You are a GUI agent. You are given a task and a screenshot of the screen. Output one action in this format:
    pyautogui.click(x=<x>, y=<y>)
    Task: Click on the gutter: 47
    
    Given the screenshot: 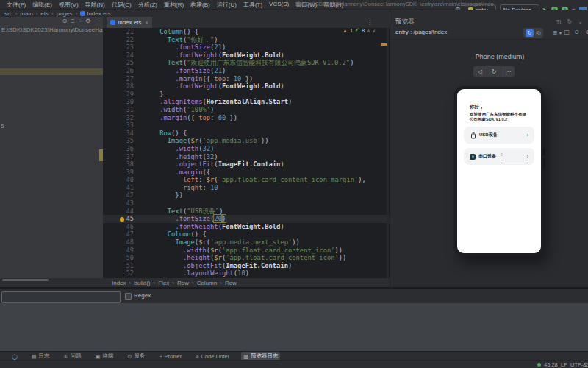 What is the action you would take?
    pyautogui.click(x=123, y=234)
    